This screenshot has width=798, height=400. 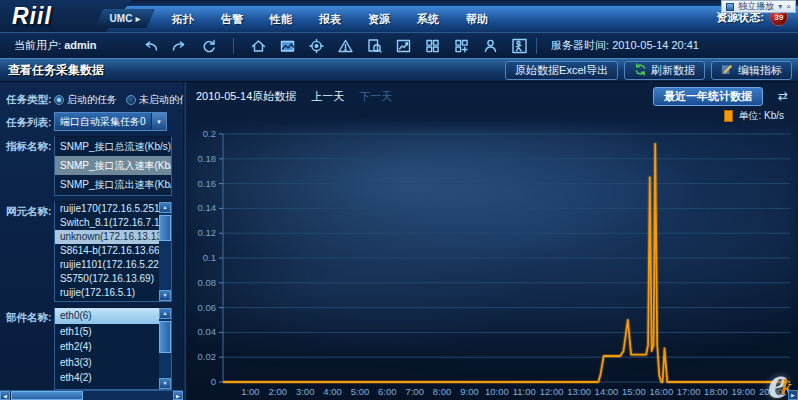 What do you see at coordinates (86, 100) in the screenshot?
I see `radio-option-0: 启动的任务` at bounding box center [86, 100].